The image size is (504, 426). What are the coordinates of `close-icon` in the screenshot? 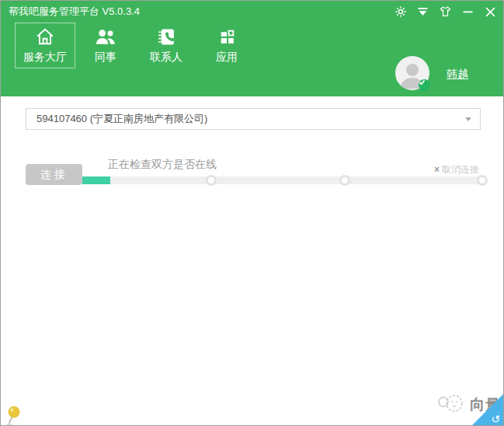 It's located at (491, 12).